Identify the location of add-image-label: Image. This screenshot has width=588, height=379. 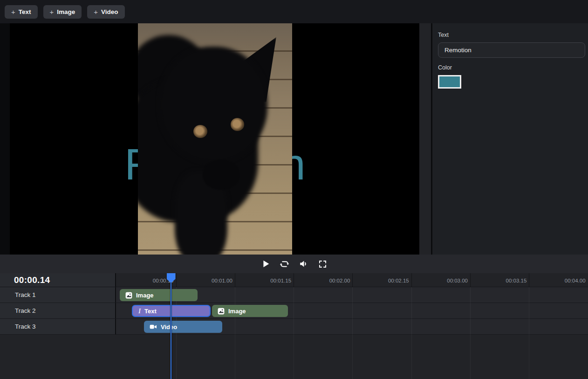
(66, 12).